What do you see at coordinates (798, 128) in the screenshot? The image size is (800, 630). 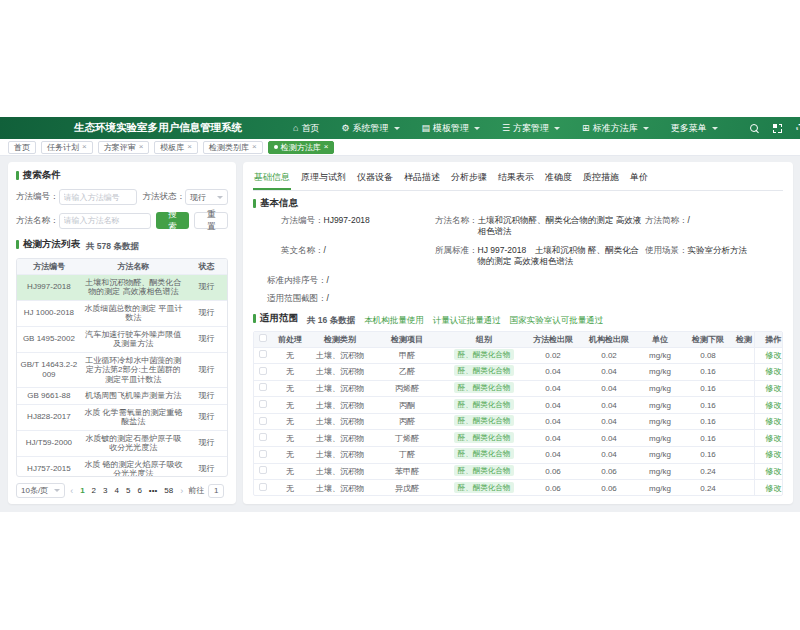 I see `font-size-icon: ₜT` at bounding box center [798, 128].